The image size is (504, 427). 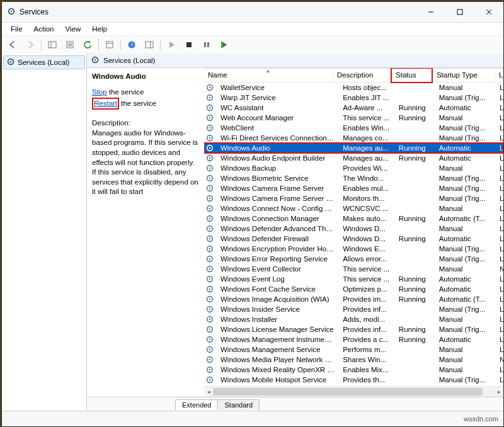 What do you see at coordinates (354, 269) in the screenshot?
I see `service-row: Windows Event CollectorThis service ...M…` at bounding box center [354, 269].